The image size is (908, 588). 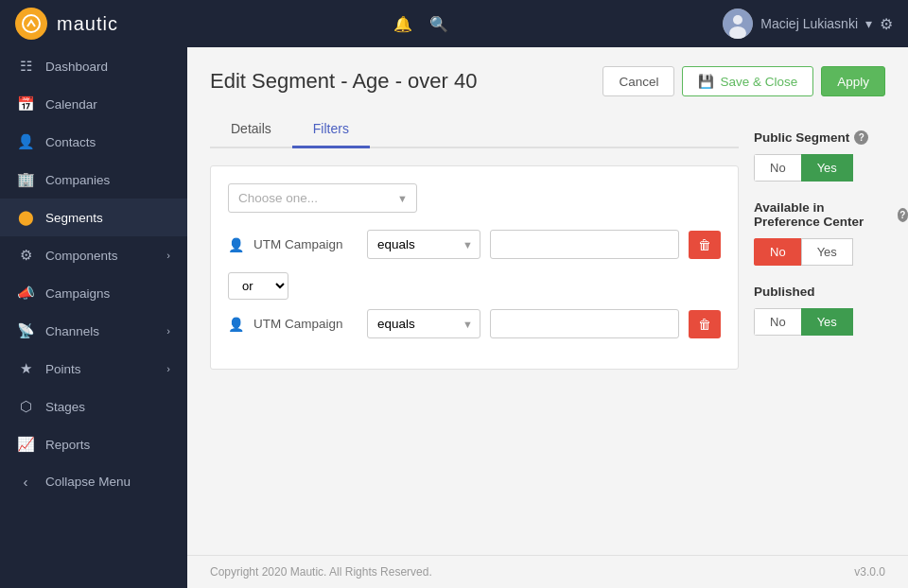 What do you see at coordinates (830, 291) in the screenshot?
I see `published-title: Published` at bounding box center [830, 291].